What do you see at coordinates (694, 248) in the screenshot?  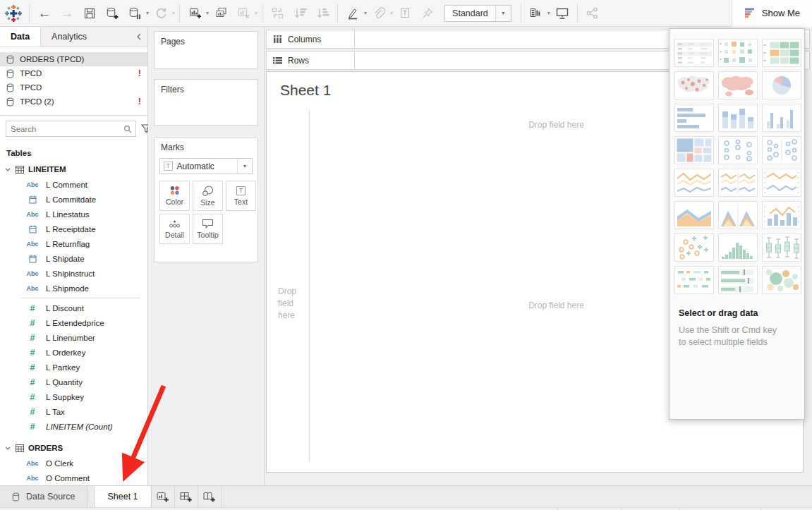 I see `showme-scatter-plot-icon` at bounding box center [694, 248].